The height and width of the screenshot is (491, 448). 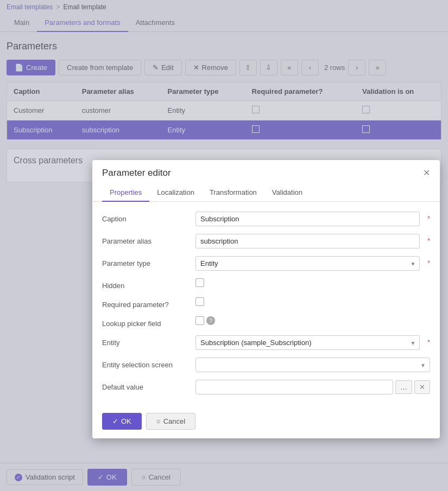 I want to click on type-label: Parameter type, so click(x=146, y=262).